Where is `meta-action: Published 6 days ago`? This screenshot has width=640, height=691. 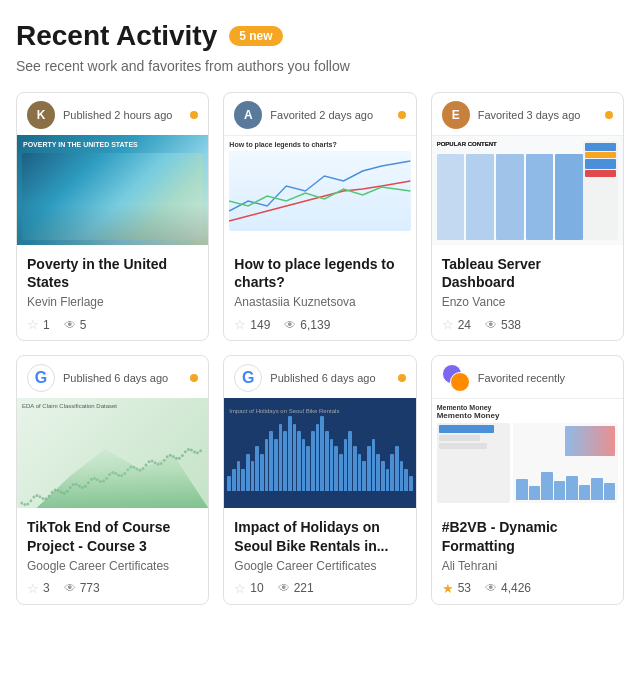
meta-action: Published 6 days ago is located at coordinates (322, 378).